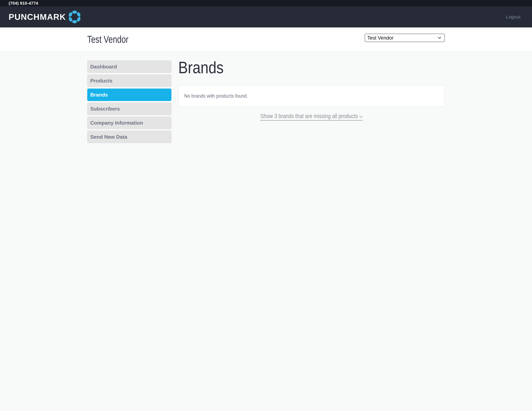  What do you see at coordinates (312, 96) in the screenshot?
I see `empty-state-card: No brands with products found.` at bounding box center [312, 96].